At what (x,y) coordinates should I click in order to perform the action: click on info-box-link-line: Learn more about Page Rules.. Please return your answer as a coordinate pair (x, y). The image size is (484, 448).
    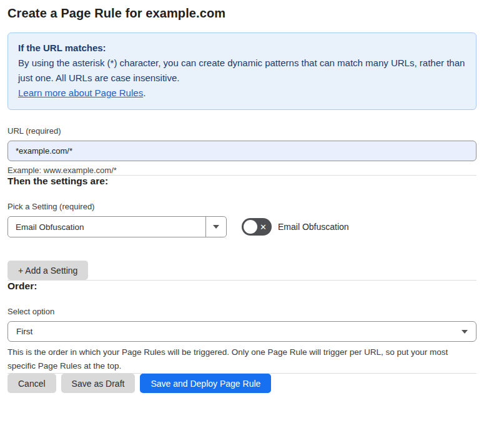
    Looking at the image, I should click on (242, 93).